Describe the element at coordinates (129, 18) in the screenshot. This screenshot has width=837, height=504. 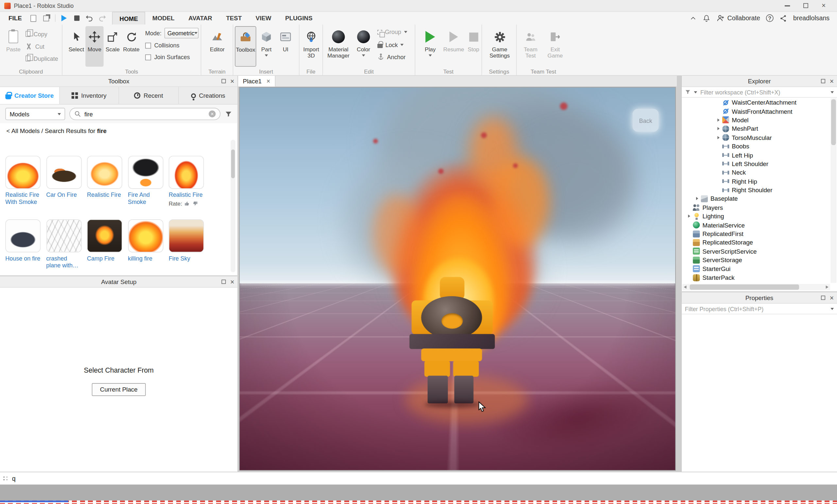
I see `tab-home: HOME` at that location.